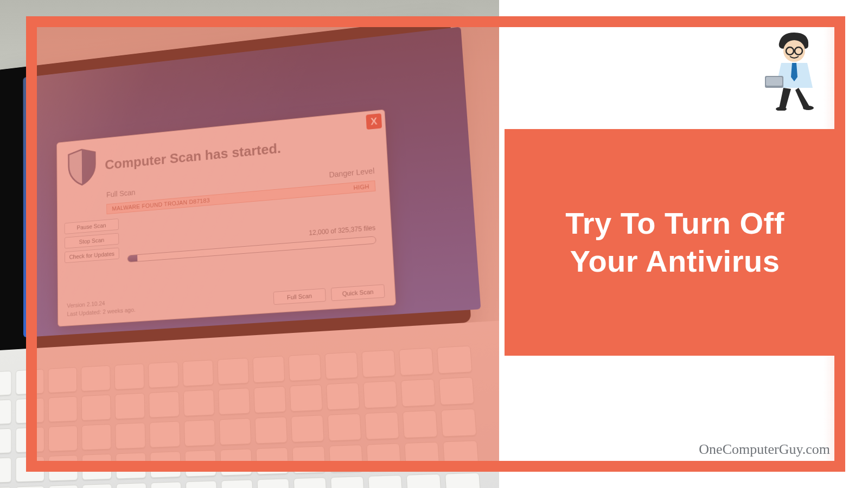 The width and height of the screenshot is (868, 488). Describe the element at coordinates (793, 70) in the screenshot. I see `mascot-icon` at that location.